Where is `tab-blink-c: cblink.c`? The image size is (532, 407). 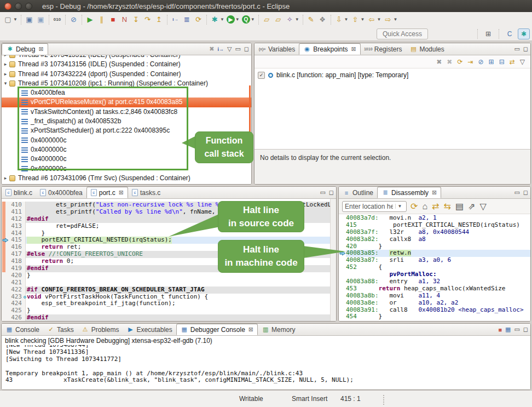
tab-blink-c: cblink.c is located at coordinates (19, 193).